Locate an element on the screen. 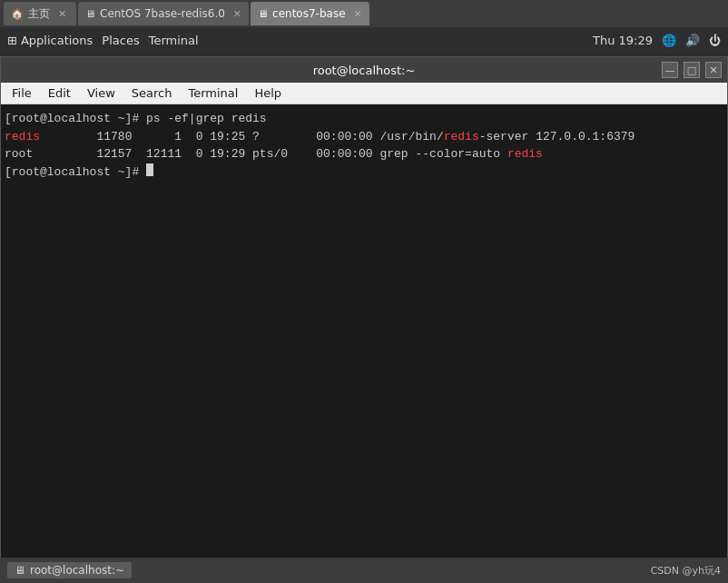 The height and width of the screenshot is (583, 728). terminal-line-4: [root@localhost ~]# is located at coordinates (364, 173).